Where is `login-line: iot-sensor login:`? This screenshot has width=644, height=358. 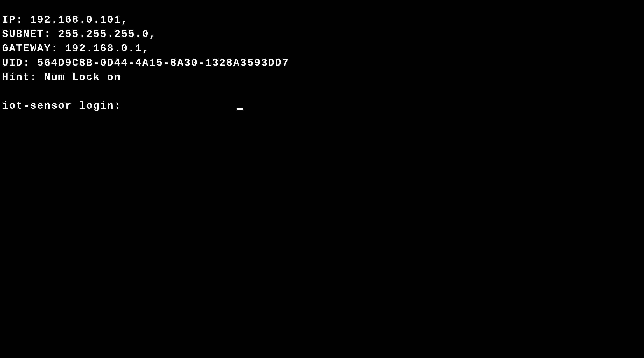 login-line: iot-sensor login: is located at coordinates (322, 106).